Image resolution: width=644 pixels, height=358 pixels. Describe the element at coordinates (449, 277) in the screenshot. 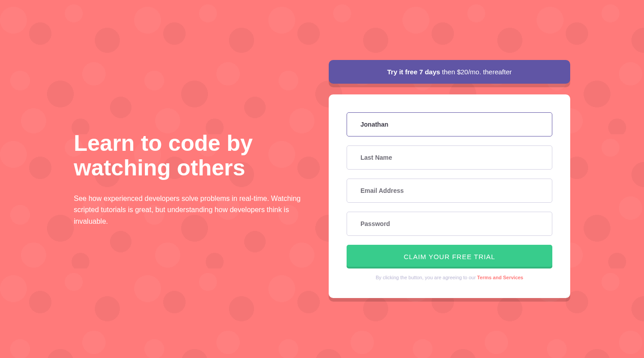

I see `terms-text: By clicking the button, you are agreeing…` at that location.